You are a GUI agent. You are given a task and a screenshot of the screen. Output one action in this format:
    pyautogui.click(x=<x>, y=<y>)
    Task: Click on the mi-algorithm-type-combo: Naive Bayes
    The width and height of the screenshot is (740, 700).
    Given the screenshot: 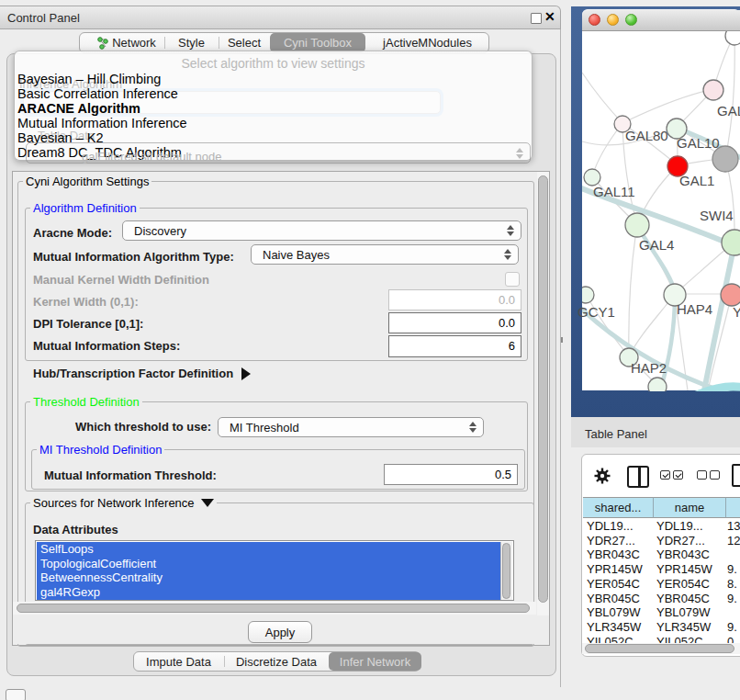 What is the action you would take?
    pyautogui.click(x=385, y=254)
    